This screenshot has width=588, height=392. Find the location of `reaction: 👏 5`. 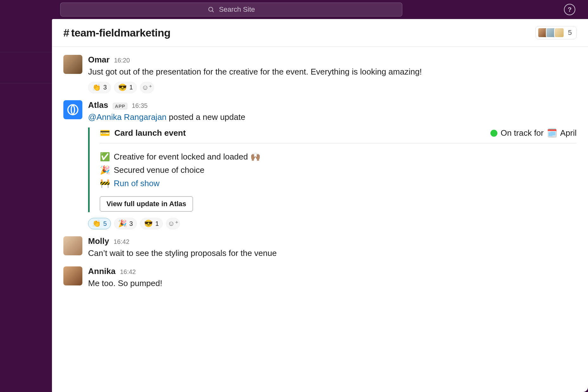

reaction: 👏 5 is located at coordinates (99, 224).